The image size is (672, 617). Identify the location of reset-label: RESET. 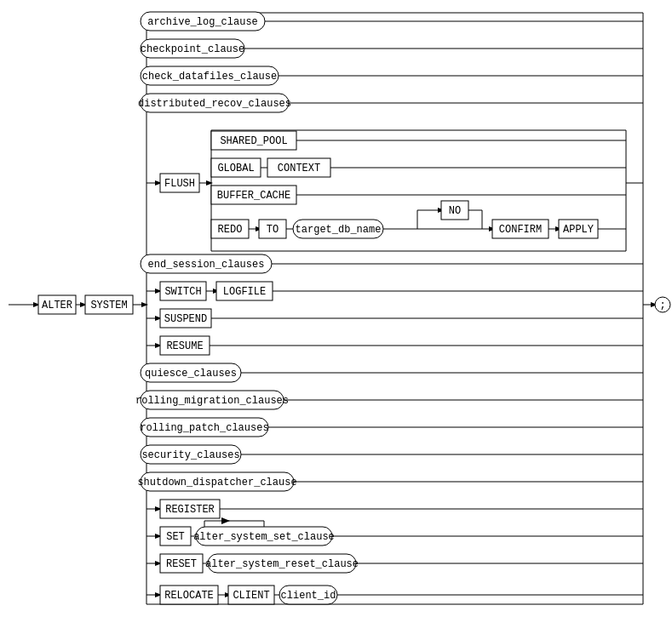
(181, 564).